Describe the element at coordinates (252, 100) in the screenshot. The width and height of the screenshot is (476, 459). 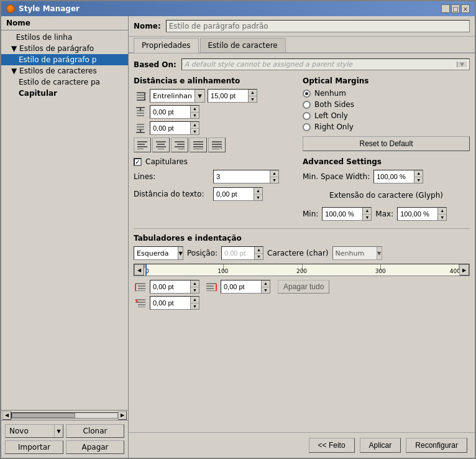
I see `line-spacing-down: ▼` at that location.